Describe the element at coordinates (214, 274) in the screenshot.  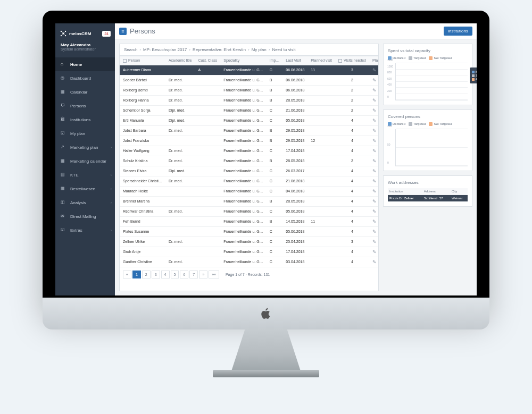
I see `page-button: »»` at that location.